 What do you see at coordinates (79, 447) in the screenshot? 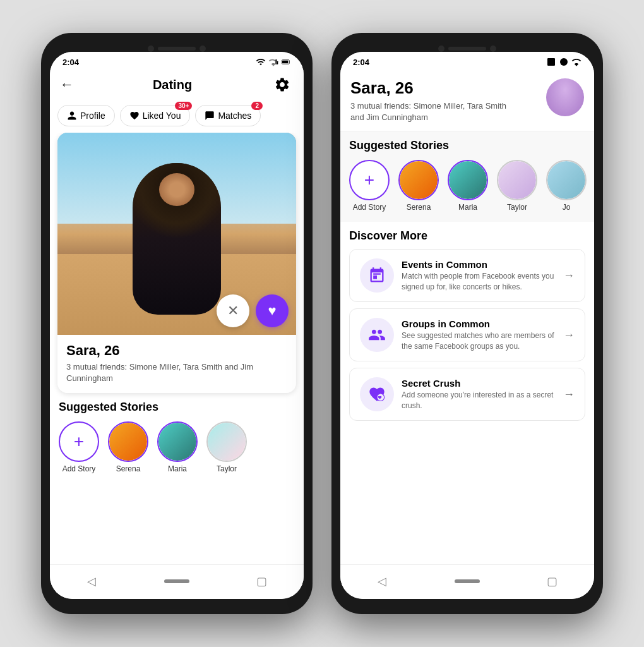
I see `story-add: + Add Story` at bounding box center [79, 447].